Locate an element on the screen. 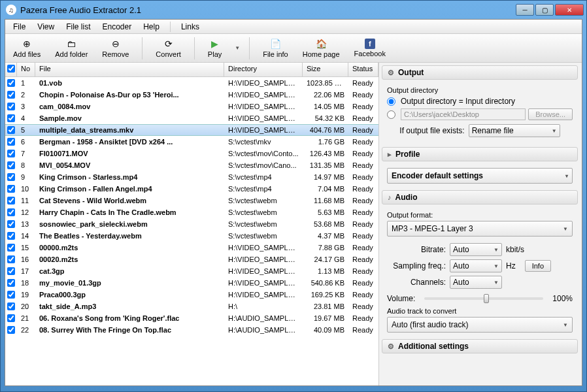  maximize-button: ▢ is located at coordinates (545, 10).